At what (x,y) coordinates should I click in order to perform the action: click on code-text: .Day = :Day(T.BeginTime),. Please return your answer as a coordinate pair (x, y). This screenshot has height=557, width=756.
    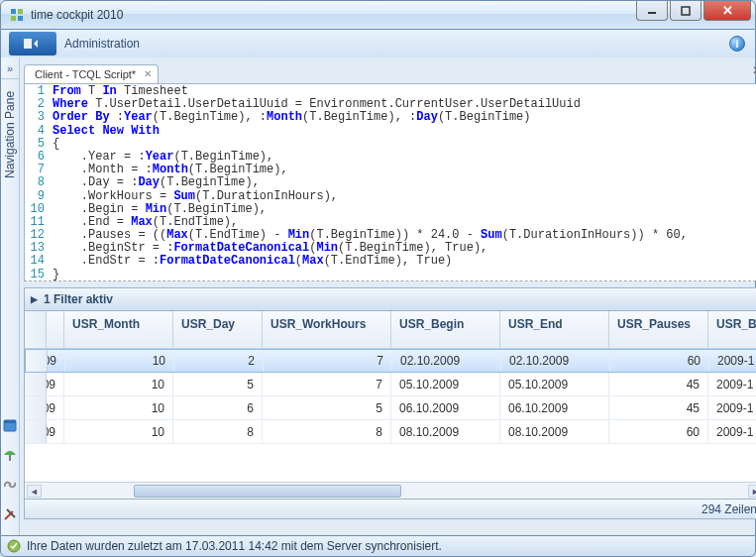
    Looking at the image, I should click on (403, 182).